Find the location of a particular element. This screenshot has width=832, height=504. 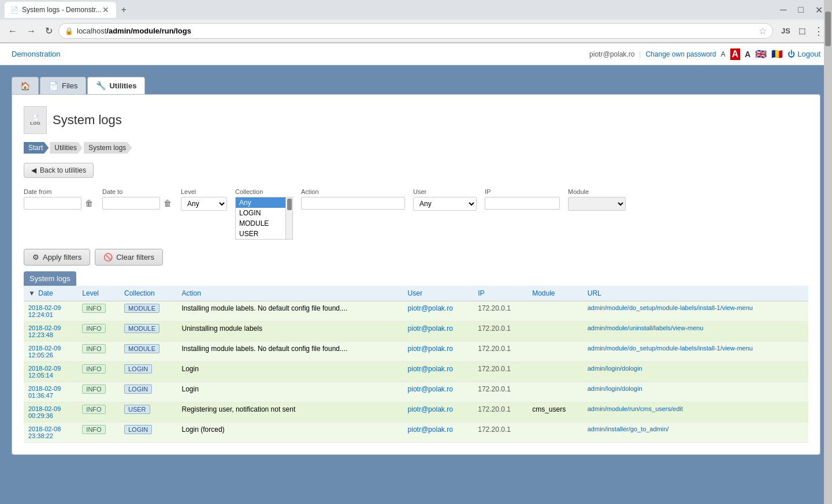

font-small-button: A is located at coordinates (723, 54).